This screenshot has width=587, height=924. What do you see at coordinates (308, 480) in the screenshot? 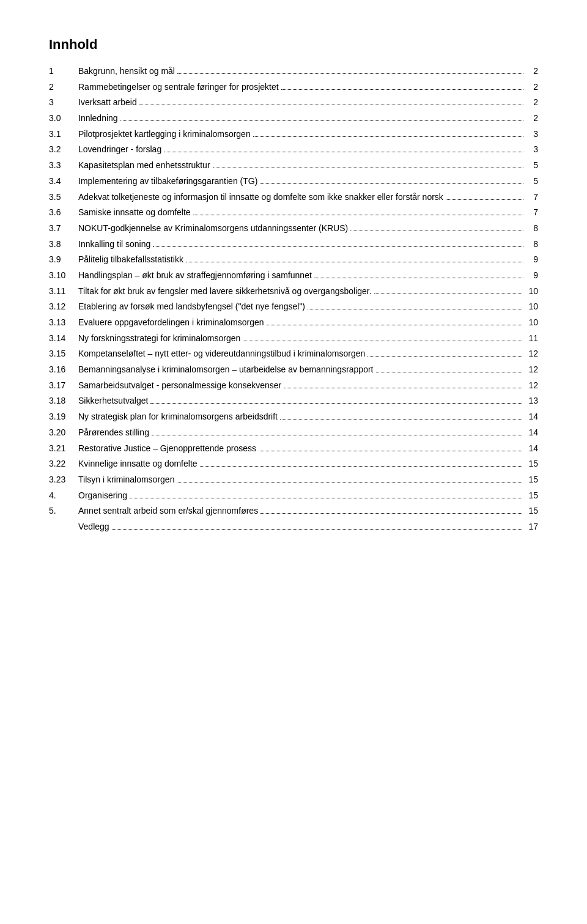
I see `toc-entry: Tilsyn i kriminalomsorgen15` at bounding box center [308, 480].